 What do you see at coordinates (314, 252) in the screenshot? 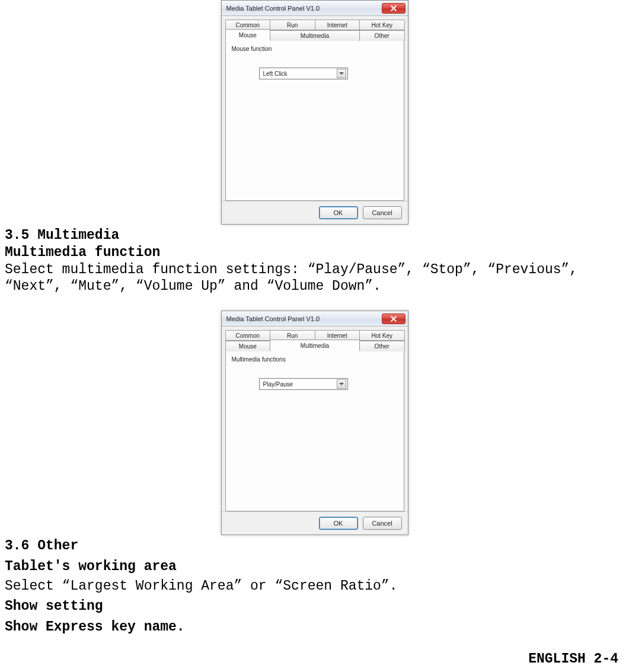
I see `subheading-multimedia-function: Multimedia function` at bounding box center [314, 252].